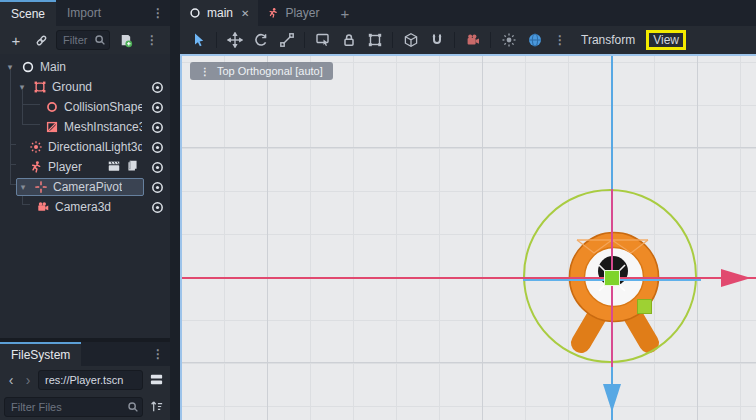 The width and height of the screenshot is (756, 420). Describe the element at coordinates (293, 13) in the screenshot. I see `scene-tab-player: Player` at that location.